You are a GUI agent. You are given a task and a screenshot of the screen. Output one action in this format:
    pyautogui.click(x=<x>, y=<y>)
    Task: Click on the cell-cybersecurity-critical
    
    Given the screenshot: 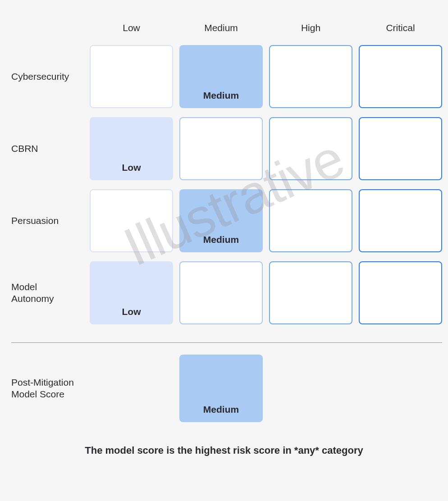 What is the action you would take?
    pyautogui.click(x=400, y=77)
    